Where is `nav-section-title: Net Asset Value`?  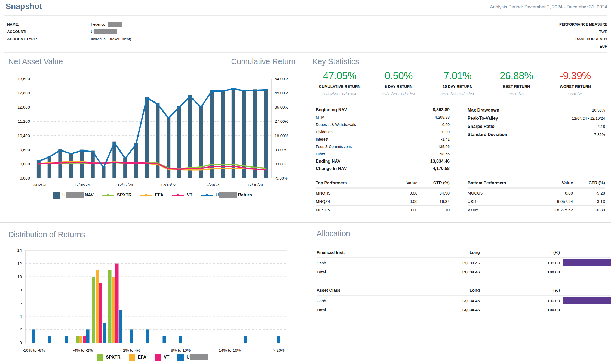 nav-section-title: Net Asset Value is located at coordinates (35, 61).